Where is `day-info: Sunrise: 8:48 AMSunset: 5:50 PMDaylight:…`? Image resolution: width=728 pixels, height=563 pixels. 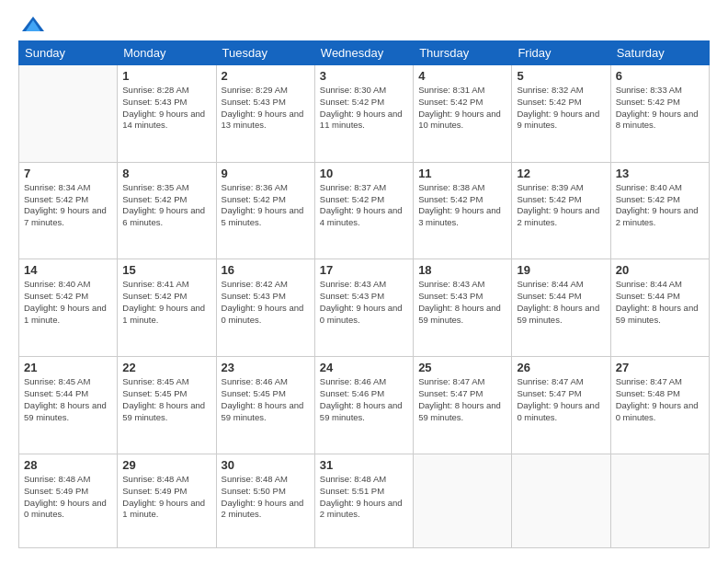
day-info: Sunrise: 8:48 AMSunset: 5:50 PMDaylight:… is located at coordinates (266, 497).